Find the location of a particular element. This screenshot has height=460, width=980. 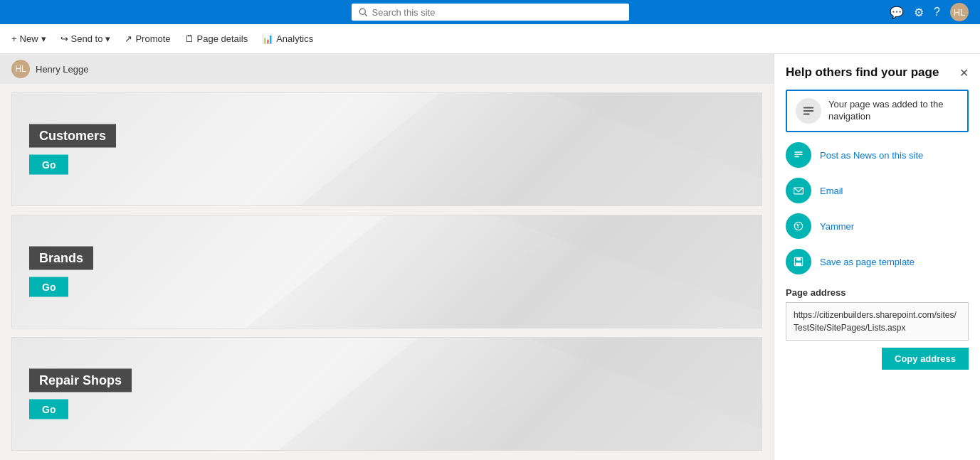

avatar: HL is located at coordinates (959, 12).